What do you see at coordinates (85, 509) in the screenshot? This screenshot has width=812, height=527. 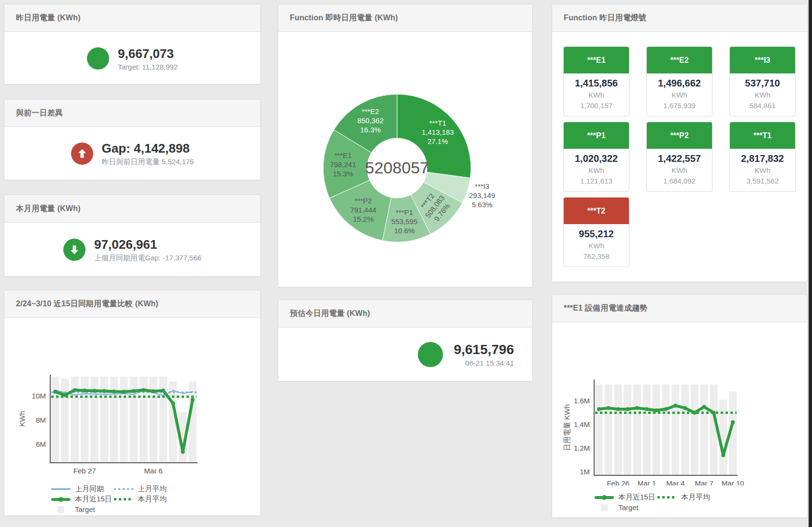 I see `legend-label: Target` at bounding box center [85, 509].